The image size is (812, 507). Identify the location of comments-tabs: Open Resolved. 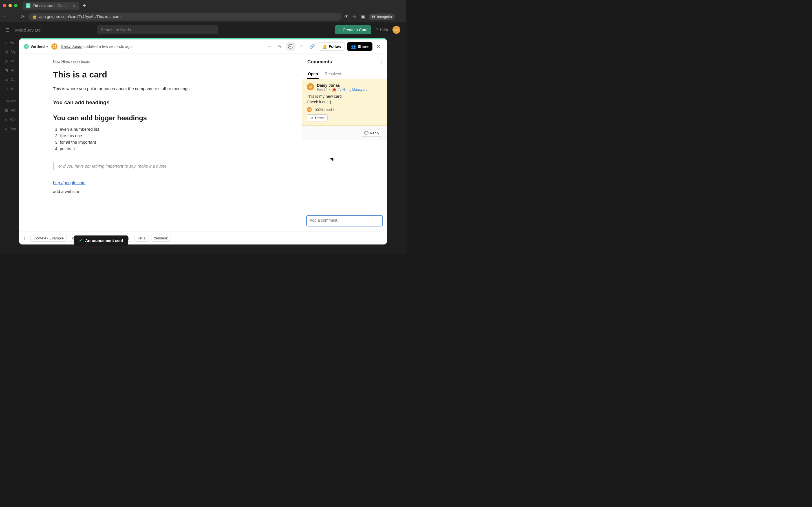
(345, 73).